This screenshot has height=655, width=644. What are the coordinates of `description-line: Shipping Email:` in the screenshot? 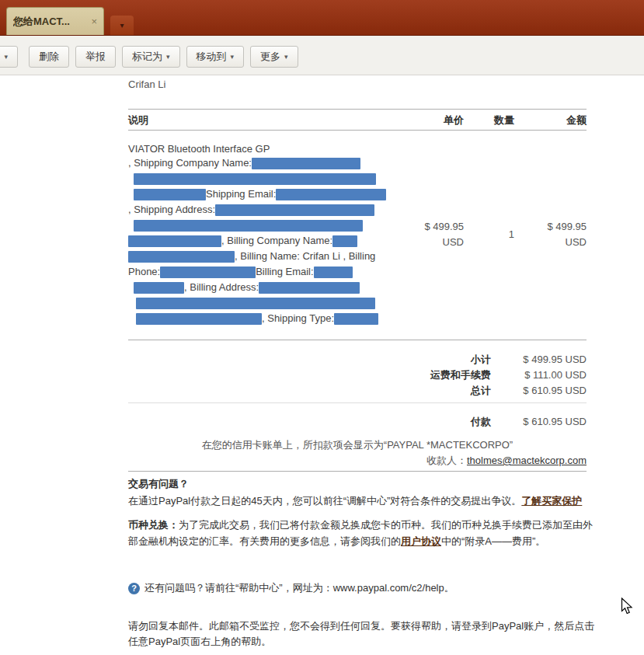 It's located at (266, 194).